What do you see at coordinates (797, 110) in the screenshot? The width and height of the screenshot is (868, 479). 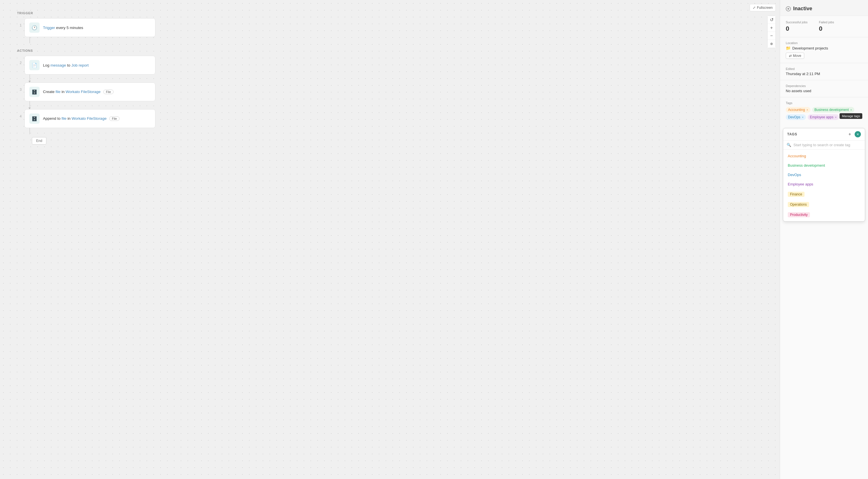 I see `tag-name-accounting: Accounting` at bounding box center [797, 110].